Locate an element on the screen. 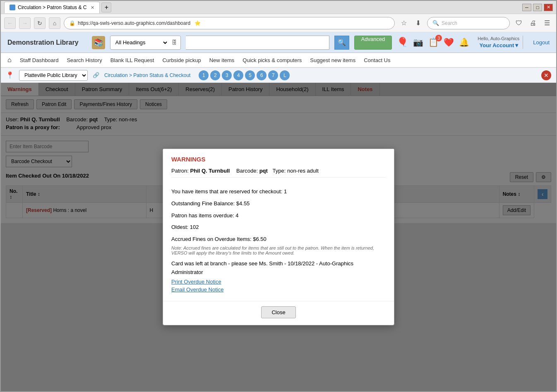  menu-icon: ☰ is located at coordinates (547, 23).